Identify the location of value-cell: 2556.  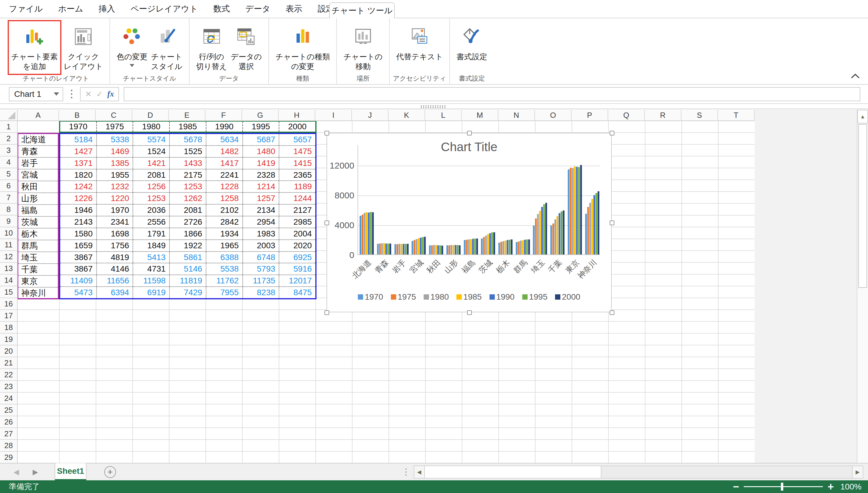
(151, 222).